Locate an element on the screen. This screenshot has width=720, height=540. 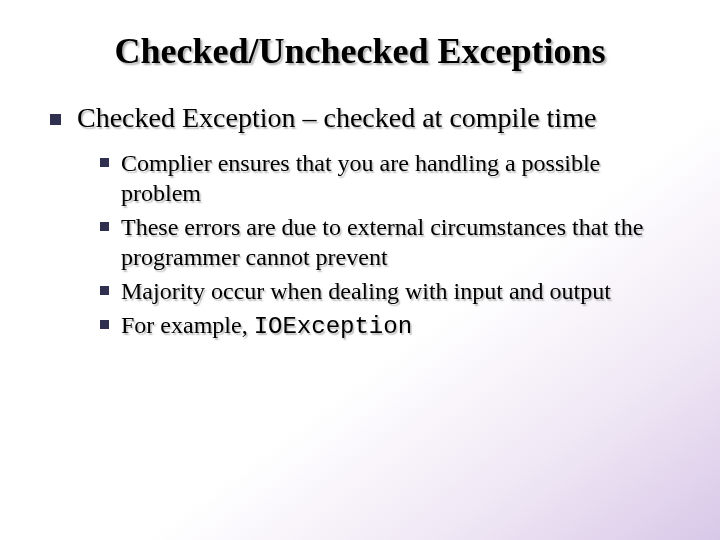
level2-text: Complier ensures that you are handling a… is located at coordinates (400, 178).